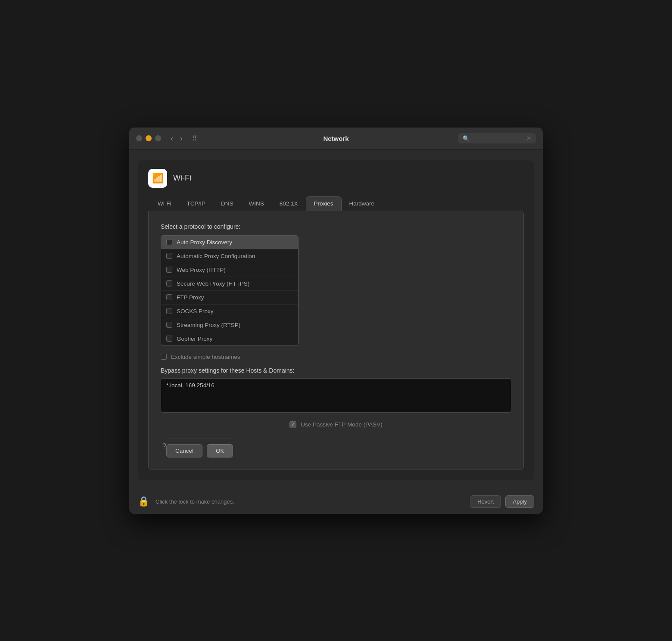 This screenshot has width=672, height=641. I want to click on tab-proxies: Proxies, so click(324, 203).